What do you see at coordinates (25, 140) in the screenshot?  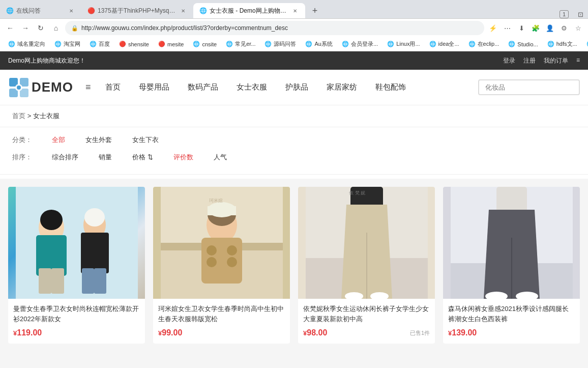 I see `category-label: 分类：` at bounding box center [25, 140].